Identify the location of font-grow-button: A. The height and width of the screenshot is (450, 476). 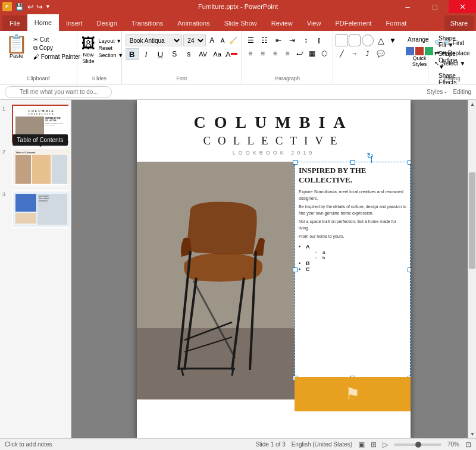
(212, 40).